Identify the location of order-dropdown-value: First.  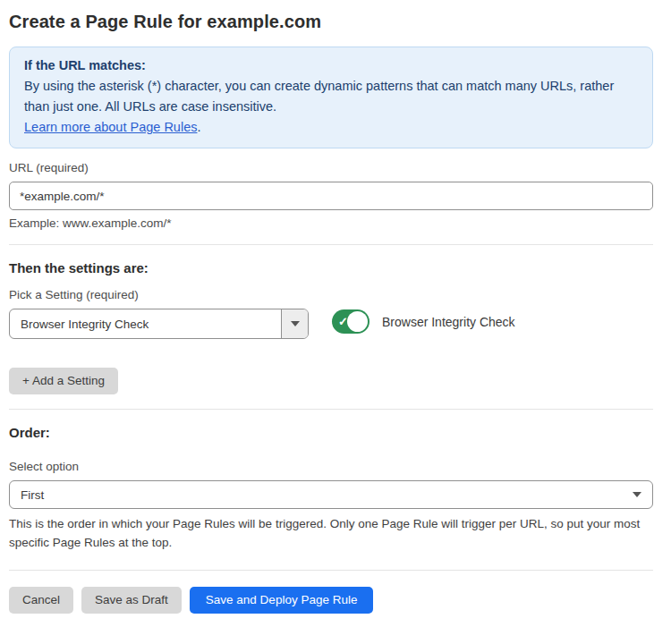
(327, 496).